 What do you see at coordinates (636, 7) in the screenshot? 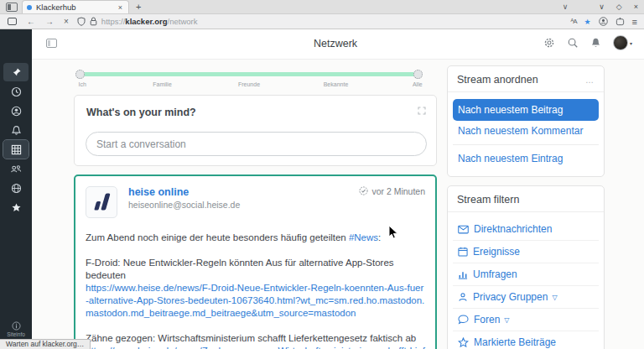
I see `window-close-button: ×` at bounding box center [636, 7].